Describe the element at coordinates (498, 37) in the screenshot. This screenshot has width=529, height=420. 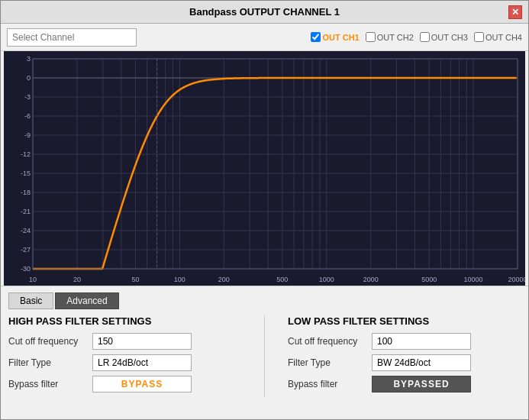
I see `ch4-item: OUT CH4` at that location.